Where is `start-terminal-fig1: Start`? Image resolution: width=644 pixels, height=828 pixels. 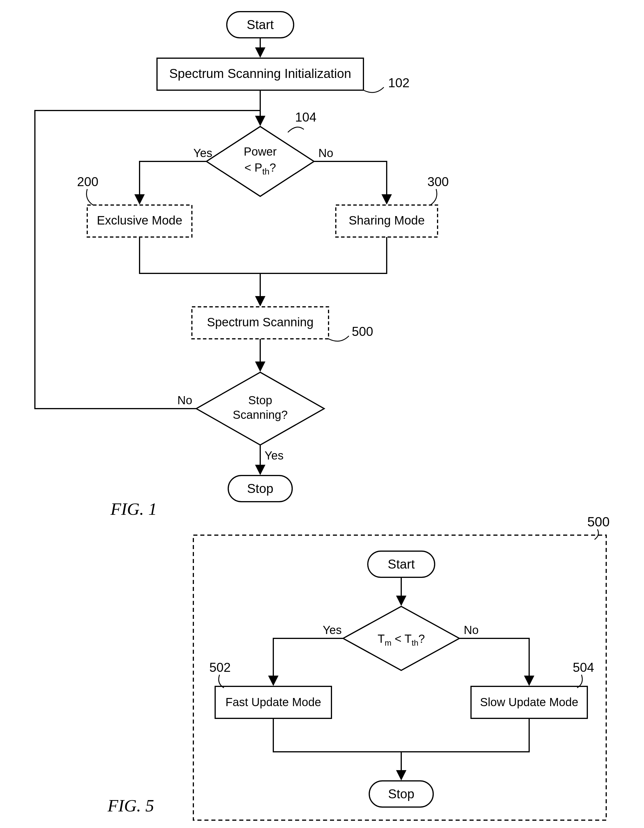
start-terminal-fig1: Start is located at coordinates (260, 25).